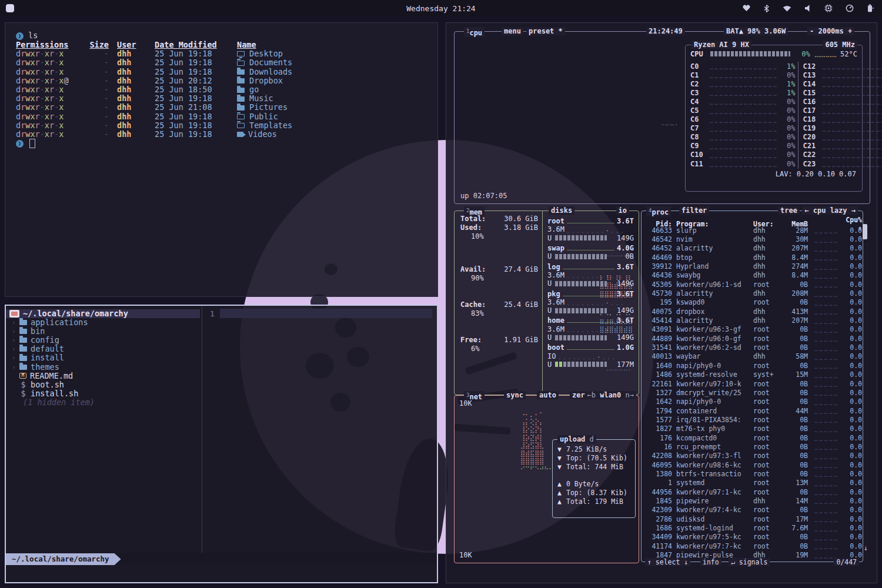 The image size is (882, 588). Describe the element at coordinates (751, 519) in the screenshot. I see `proc-row: 2786udisksdroot17M⣀⣀⣀⣀⣀0.0` at that location.